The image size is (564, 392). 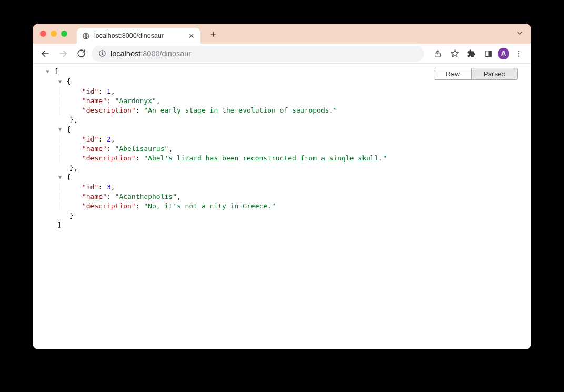 What do you see at coordinates (213, 34) in the screenshot?
I see `new-tab-button: ＋` at bounding box center [213, 34].